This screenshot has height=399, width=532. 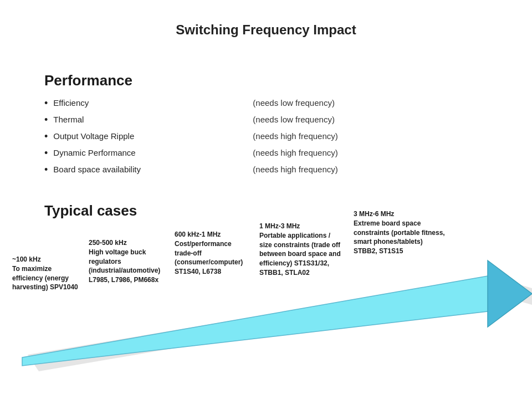 What do you see at coordinates (211, 253) in the screenshot?
I see `case-3-text: 600 kHz-1 MHz Cost/performance trade-off…` at bounding box center [211, 253].